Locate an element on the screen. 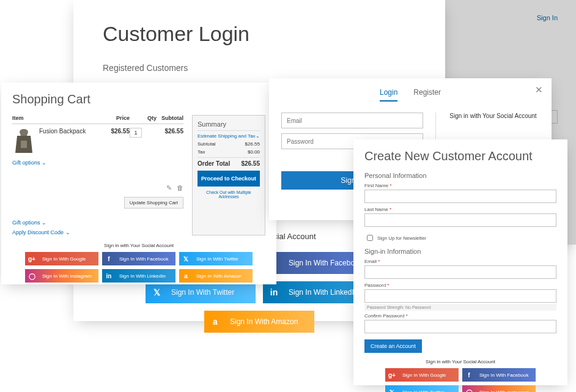 The image size is (576, 392). product-thumbnail is located at coordinates (24, 142).